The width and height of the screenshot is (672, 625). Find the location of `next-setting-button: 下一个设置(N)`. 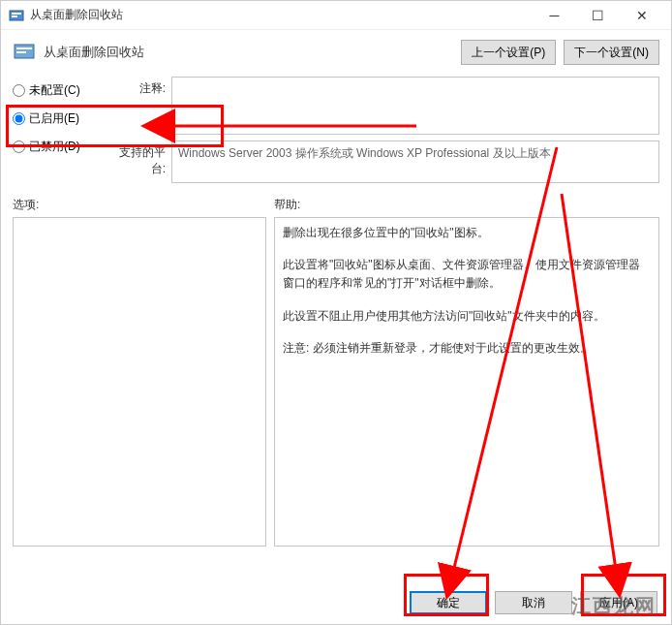

next-setting-button: 下一个设置(N) is located at coordinates (612, 52).